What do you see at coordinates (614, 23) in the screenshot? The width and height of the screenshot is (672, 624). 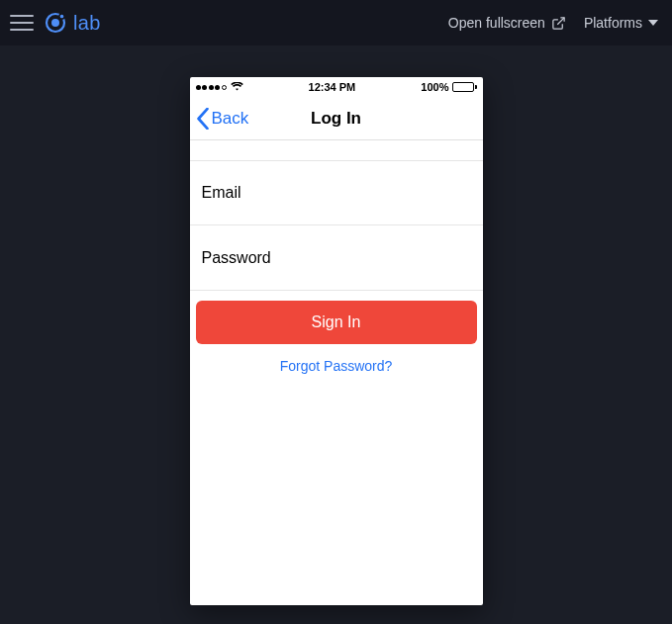 I see `platforms-label: Platforms` at bounding box center [614, 23].